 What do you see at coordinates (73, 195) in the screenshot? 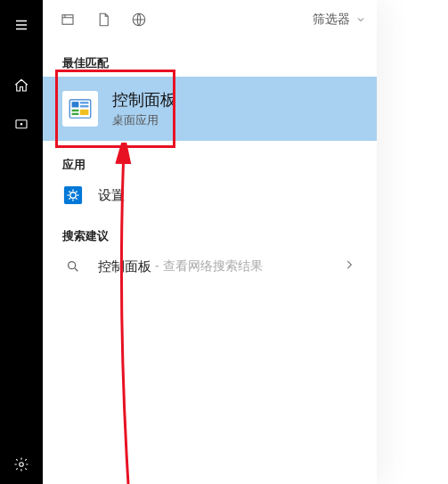
I see `settings-app-icon` at bounding box center [73, 195].